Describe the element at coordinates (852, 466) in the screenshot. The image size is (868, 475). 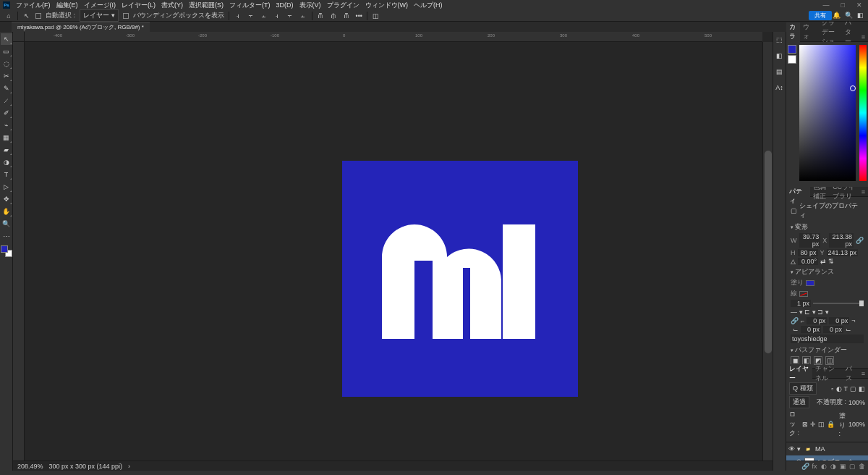
I see `new-layer-icon: ▢` at that location.